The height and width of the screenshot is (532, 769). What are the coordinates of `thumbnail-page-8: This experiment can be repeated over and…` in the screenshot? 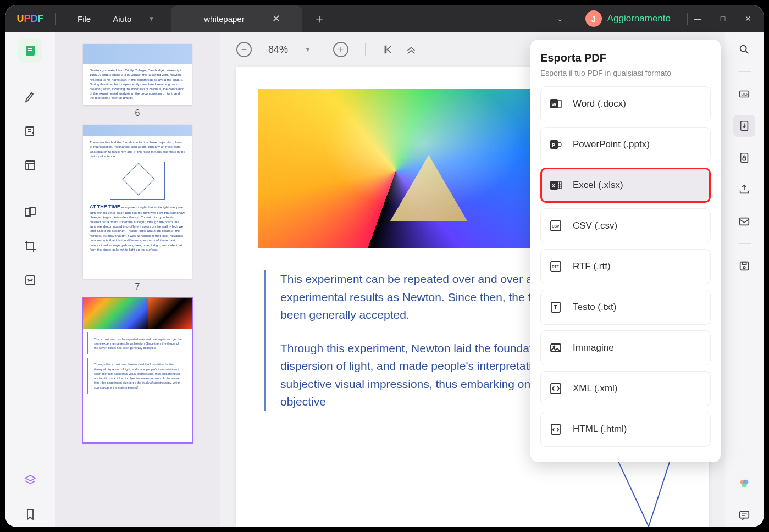 It's located at (137, 370).